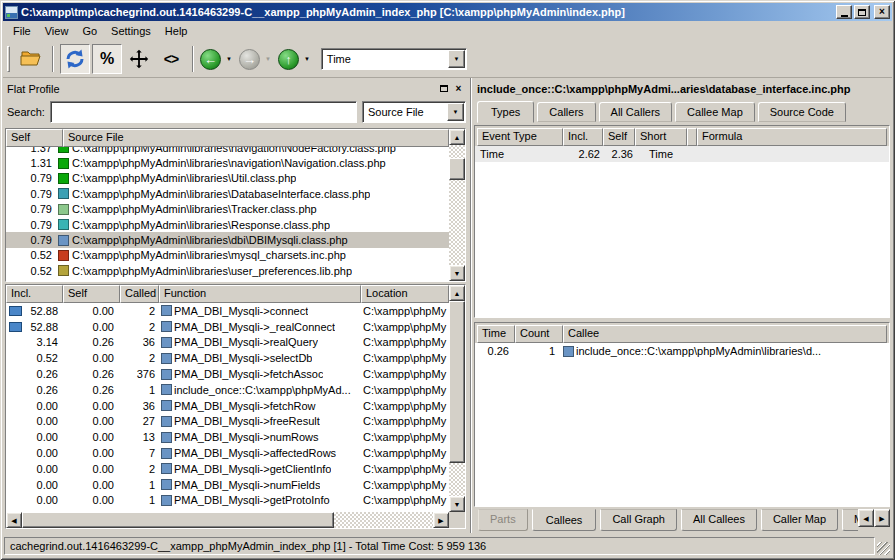 The image size is (895, 560). What do you see at coordinates (26, 112) in the screenshot?
I see `search-label: Search:` at bounding box center [26, 112].